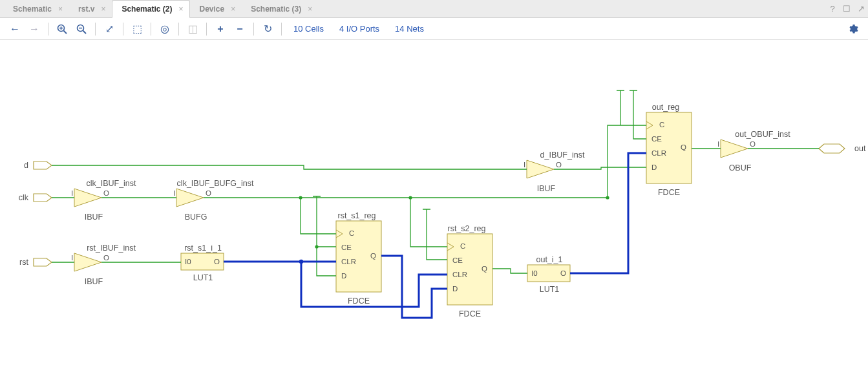  Describe the element at coordinates (37, 165) in the screenshot. I see `port-d: d` at that location.